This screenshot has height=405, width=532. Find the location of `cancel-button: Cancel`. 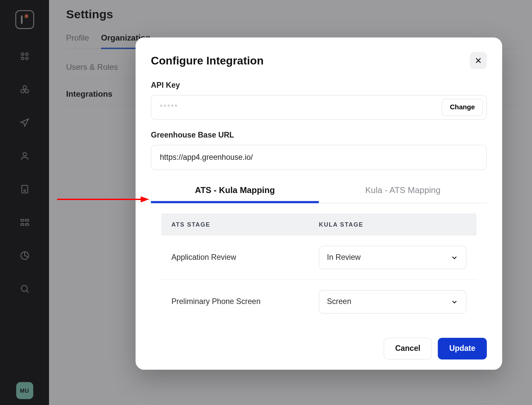

cancel-button: Cancel is located at coordinates (408, 349).